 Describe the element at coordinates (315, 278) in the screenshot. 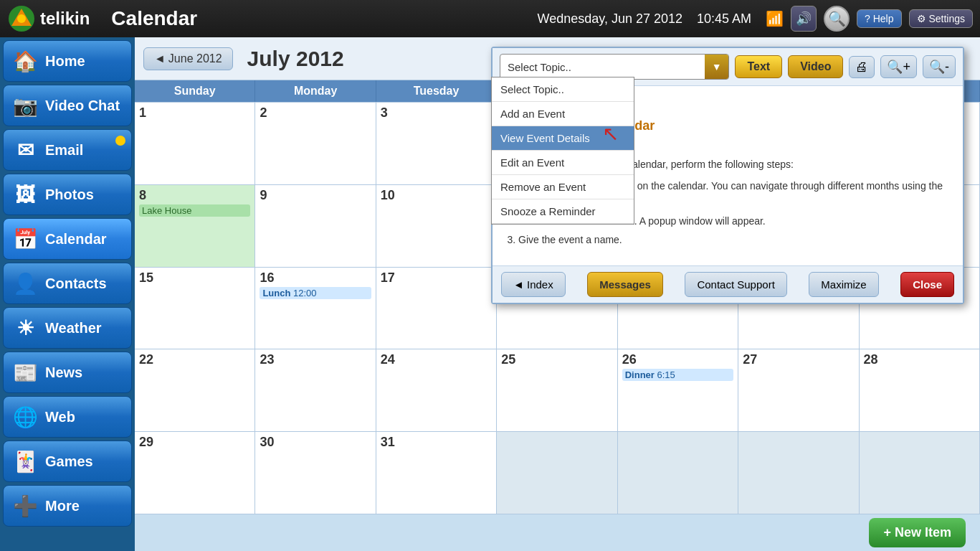

I see `cal-date-number: 16` at that location.